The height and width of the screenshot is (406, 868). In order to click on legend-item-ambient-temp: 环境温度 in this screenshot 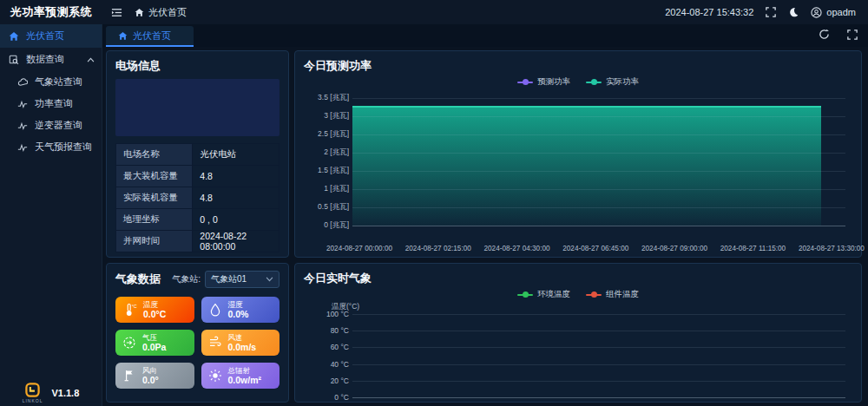, I will do `click(543, 295)`.